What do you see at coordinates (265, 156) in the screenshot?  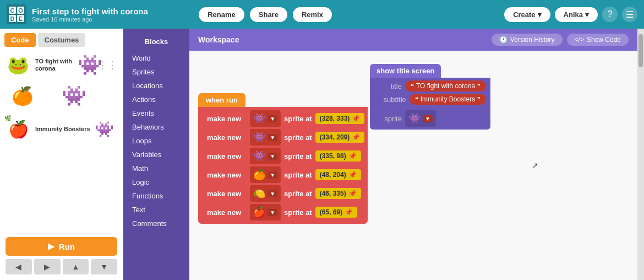 I see `sprite-select-3: 👾 ▼` at bounding box center [265, 156].